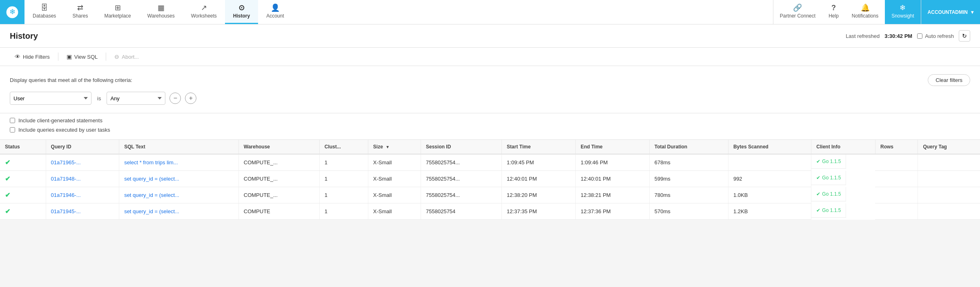  I want to click on table-row: ✔01a71948-...set query_id = (select...CO…, so click(490, 179).